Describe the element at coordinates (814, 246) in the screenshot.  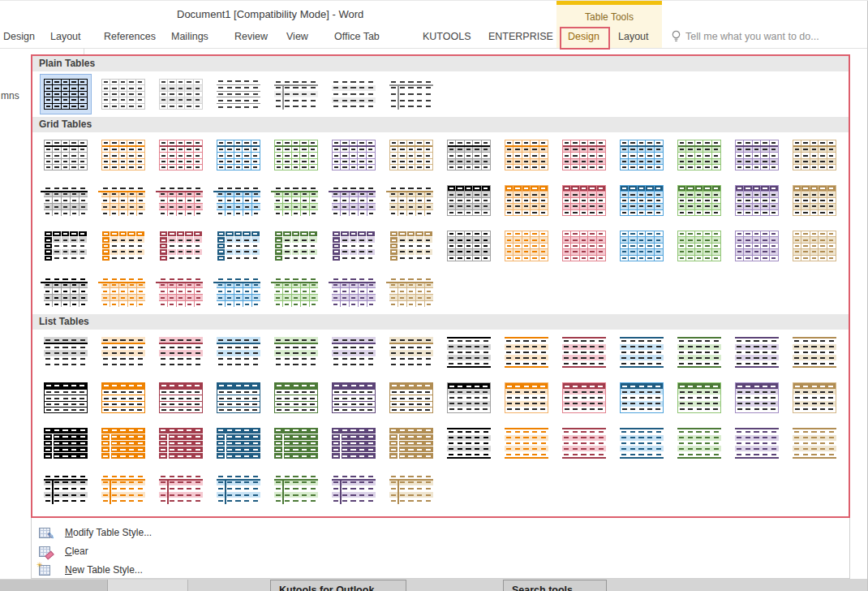
I see `table-style-thumb-g6-tan` at that location.